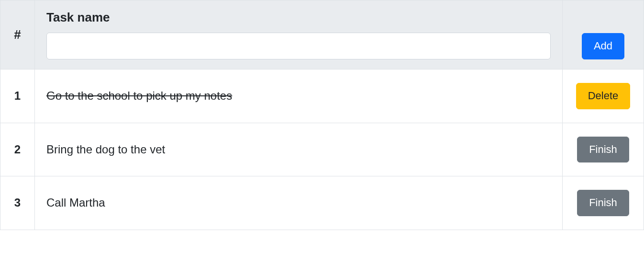 The width and height of the screenshot is (644, 255). What do you see at coordinates (603, 96) in the screenshot?
I see `task-action-cell: Delete` at bounding box center [603, 96].